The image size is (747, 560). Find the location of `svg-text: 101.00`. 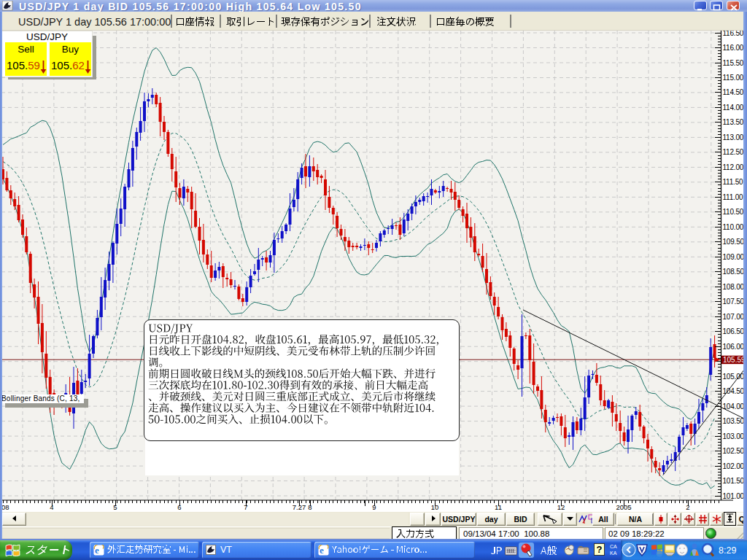

svg-text: 101.00 is located at coordinates (734, 496).